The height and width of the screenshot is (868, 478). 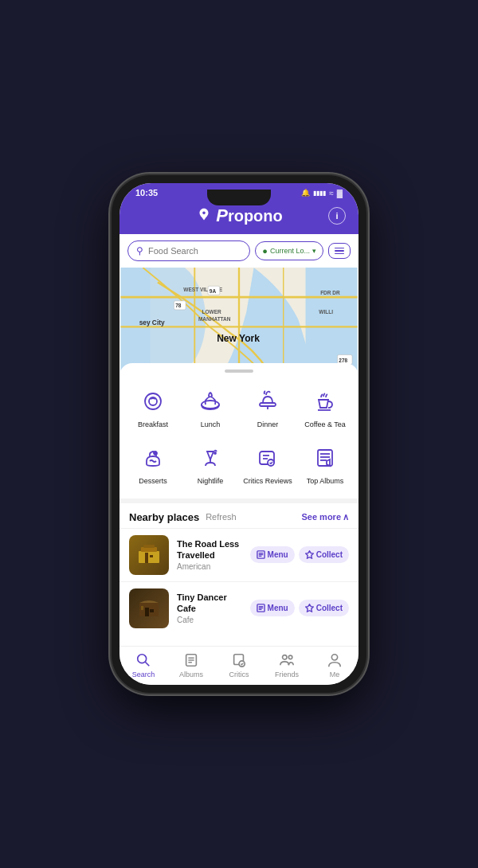 I want to click on chevron-down-icon: ▾, so click(x=314, y=251).